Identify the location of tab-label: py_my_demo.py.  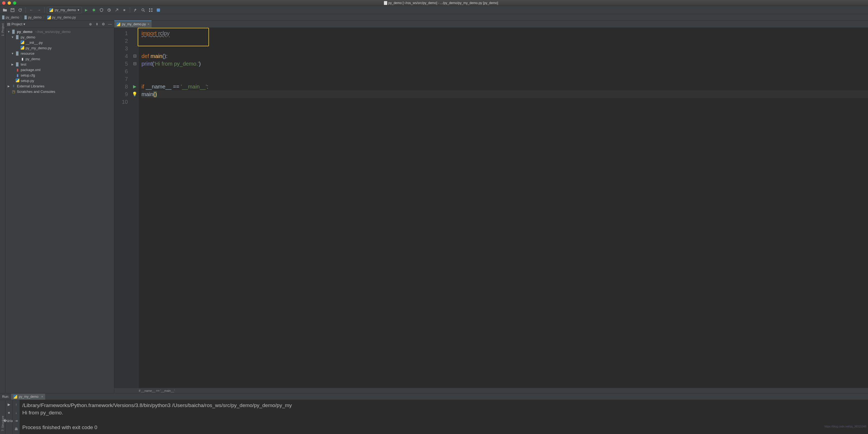
(134, 24).